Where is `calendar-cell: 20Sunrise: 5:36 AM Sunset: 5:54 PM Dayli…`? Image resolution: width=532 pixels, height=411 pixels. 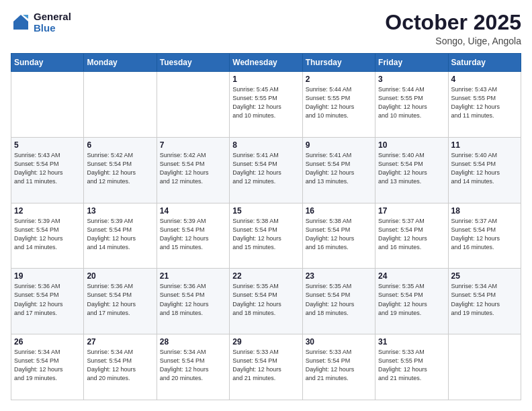 calendar-cell: 20Sunrise: 5:36 AM Sunset: 5:54 PM Dayli… is located at coordinates (120, 302).